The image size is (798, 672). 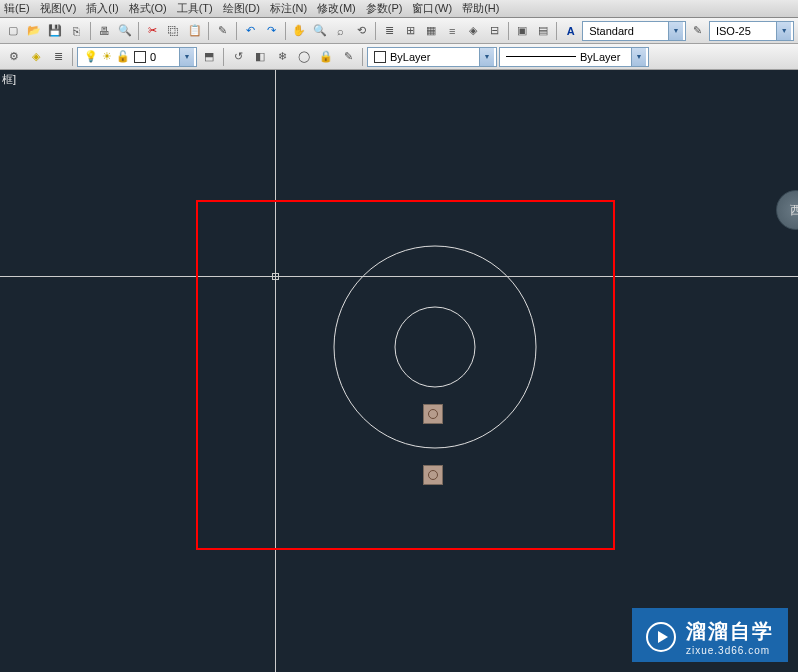 I want to click on tool-palette-icon: ▦, so click(x=432, y=31).